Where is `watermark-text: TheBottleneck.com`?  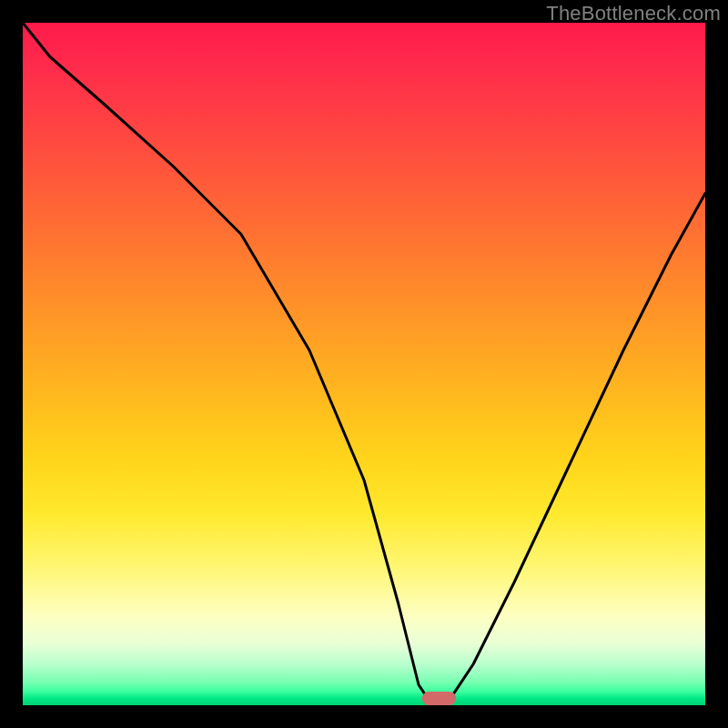 watermark-text: TheBottleneck.com is located at coordinates (633, 14).